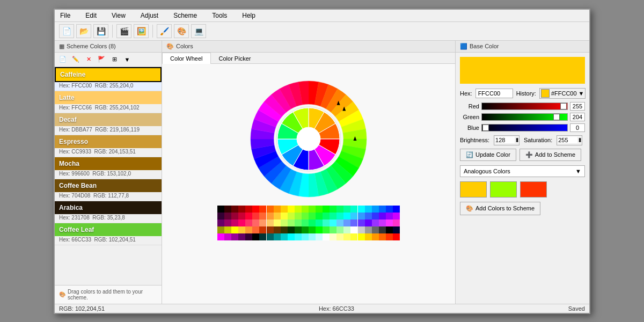 The height and width of the screenshot is (322, 644). I want to click on red-slider-track, so click(525, 106).